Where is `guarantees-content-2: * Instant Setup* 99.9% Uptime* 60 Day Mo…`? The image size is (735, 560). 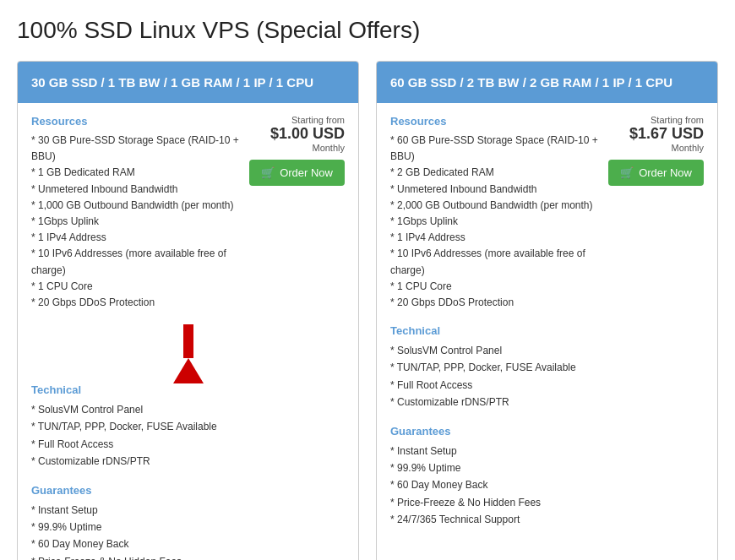 guarantees-content-2: * Instant Setup* 99.9% Uptime* 60 Day Mo… is located at coordinates (547, 486).